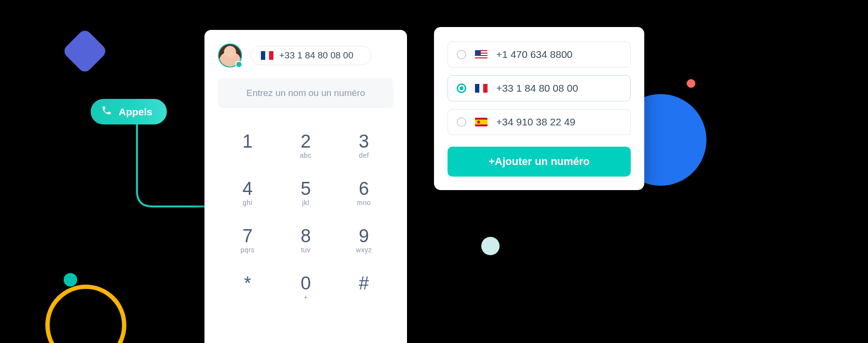 This screenshot has width=868, height=343. What do you see at coordinates (247, 146) in the screenshot?
I see `dial-key-1: 1` at bounding box center [247, 146].